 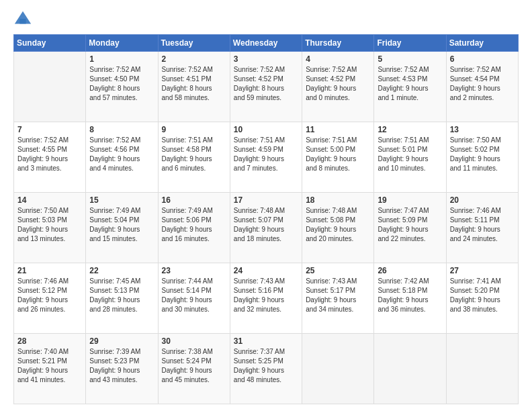 I want to click on day-number: 12, so click(x=410, y=130).